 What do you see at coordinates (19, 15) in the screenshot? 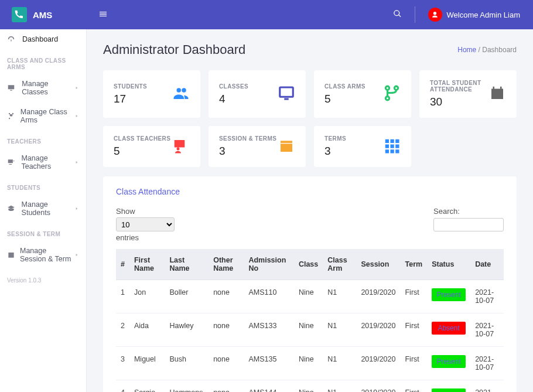
I see `logo-icon` at bounding box center [19, 15].